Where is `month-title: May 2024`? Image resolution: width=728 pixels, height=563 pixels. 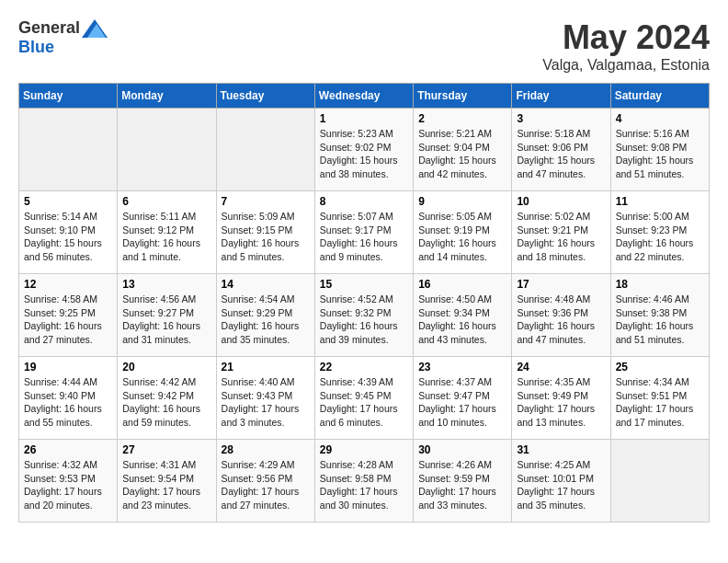 month-title: May 2024 is located at coordinates (626, 38).